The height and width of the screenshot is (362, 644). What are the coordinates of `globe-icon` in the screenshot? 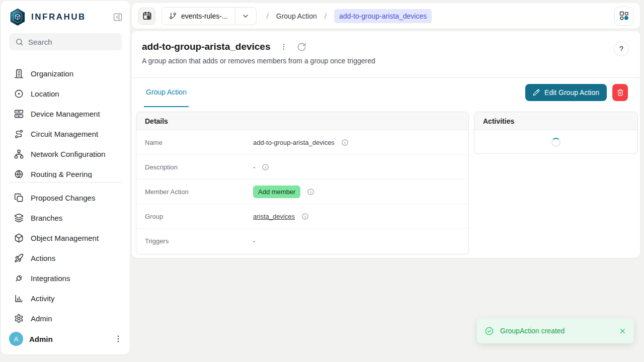 It's located at (19, 174).